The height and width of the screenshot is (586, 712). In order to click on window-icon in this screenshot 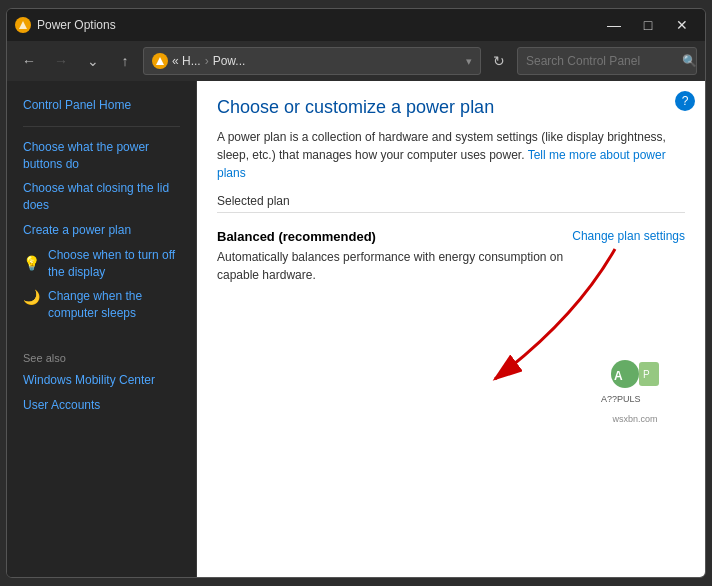, I will do `click(23, 25)`.